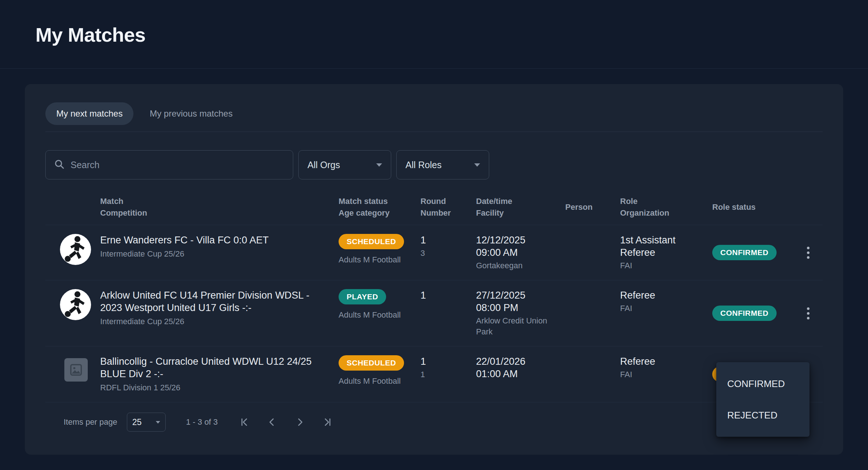  Describe the element at coordinates (811, 207) in the screenshot. I see `header-actions-spacer` at that location.